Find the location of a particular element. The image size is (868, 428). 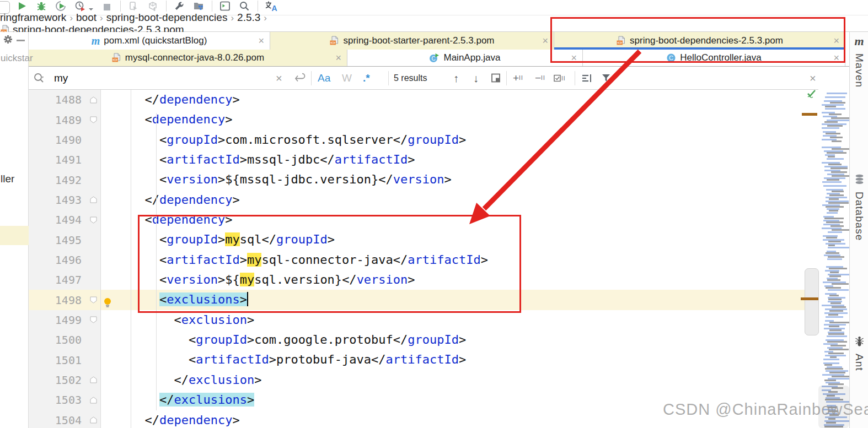

chevron-right-icon: › is located at coordinates (101, 18).